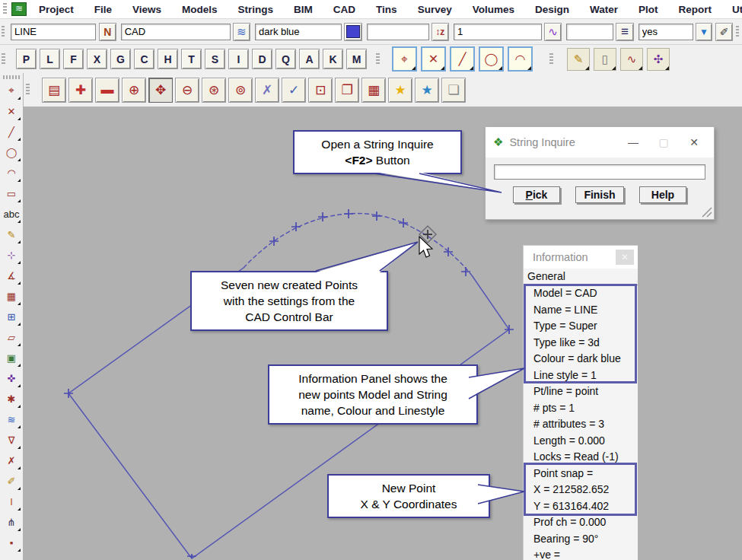  What do you see at coordinates (553, 9) in the screenshot?
I see `menu-item-design: Design` at bounding box center [553, 9].